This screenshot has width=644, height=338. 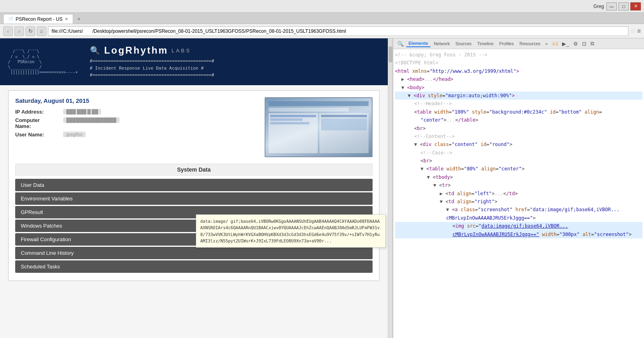 What do you see at coordinates (442, 44) in the screenshot?
I see `network-tab: Network` at bounding box center [442, 44].